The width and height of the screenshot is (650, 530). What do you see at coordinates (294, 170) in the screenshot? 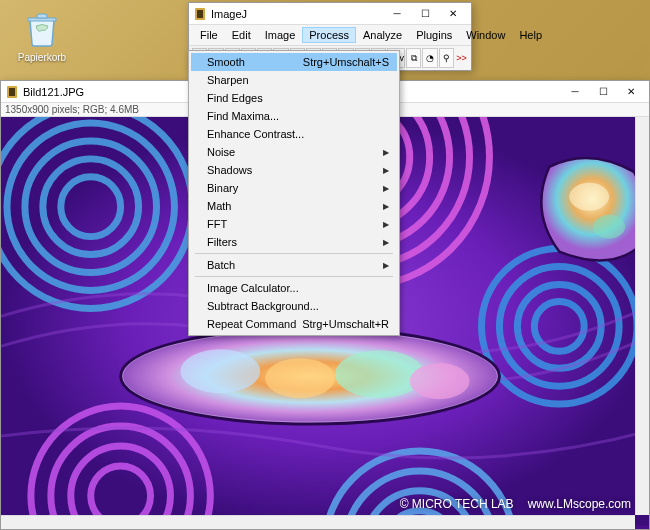
I see `menu-item-shadows: Shadows▶` at bounding box center [294, 170].